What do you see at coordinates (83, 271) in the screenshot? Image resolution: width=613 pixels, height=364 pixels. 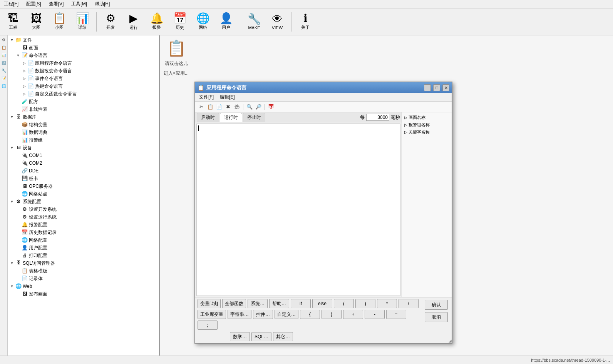 I see `tree-node-table-tpl: 📋 表格模板` at bounding box center [83, 271].